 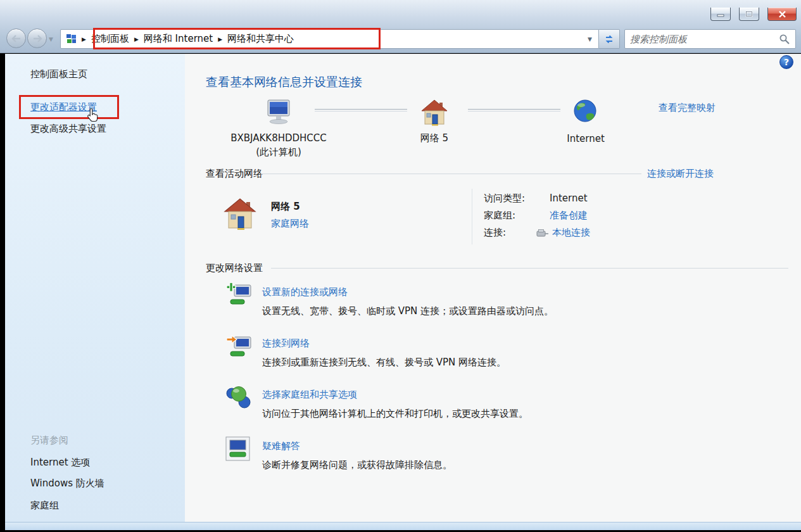 I want to click on network-house-icon, so click(x=434, y=113).